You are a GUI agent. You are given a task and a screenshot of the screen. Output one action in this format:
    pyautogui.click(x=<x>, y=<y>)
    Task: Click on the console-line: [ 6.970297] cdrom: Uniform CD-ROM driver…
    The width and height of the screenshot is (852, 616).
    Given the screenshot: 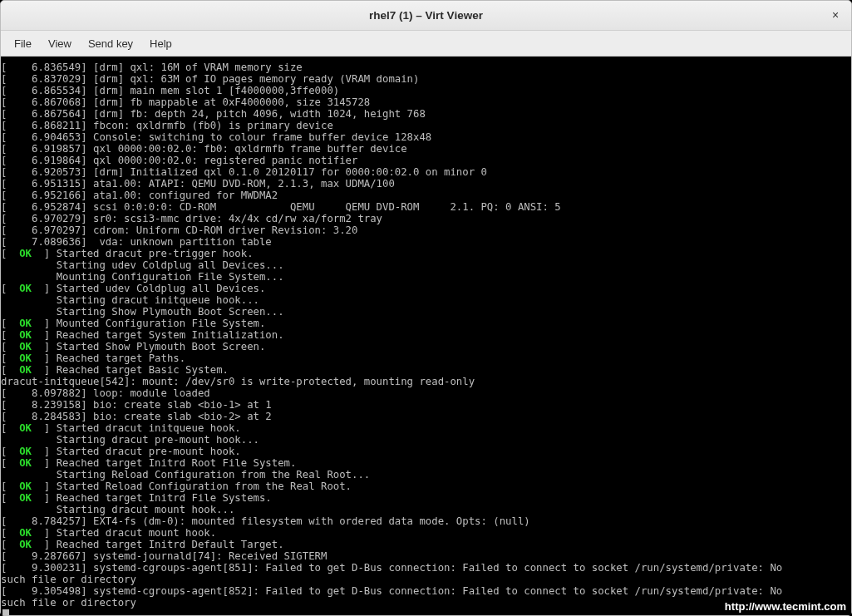 What is the action you would take?
    pyautogui.click(x=426, y=230)
    